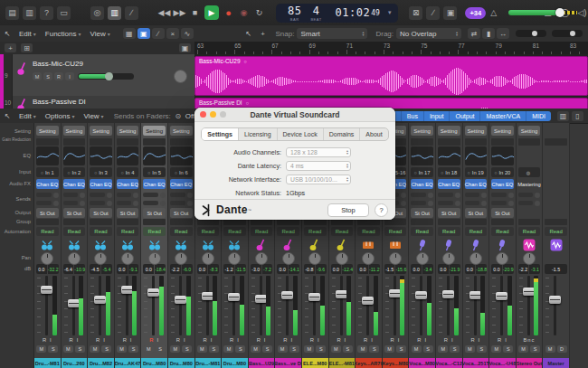  What do you see at coordinates (181, 172) in the screenshot?
I see `input-button: ○In 6` at bounding box center [181, 172].